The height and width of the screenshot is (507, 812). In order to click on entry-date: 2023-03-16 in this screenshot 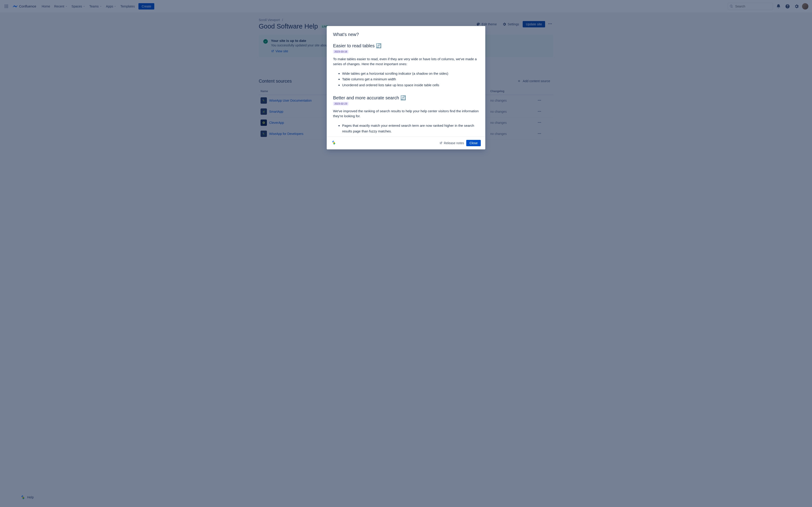, I will do `click(341, 52)`.